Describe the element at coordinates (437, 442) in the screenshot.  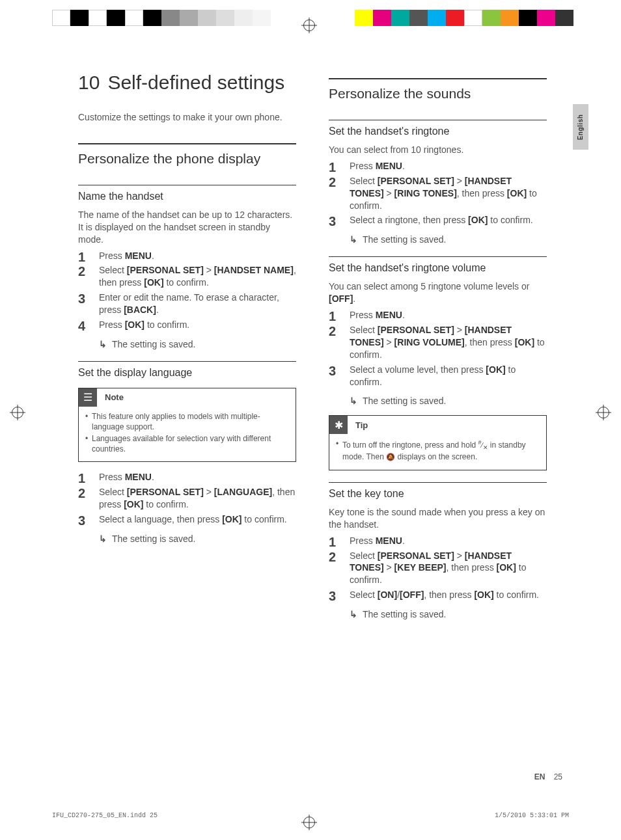
I see `tip-box: ✱ Tip To turn off the ringtone, press an…` at that location.